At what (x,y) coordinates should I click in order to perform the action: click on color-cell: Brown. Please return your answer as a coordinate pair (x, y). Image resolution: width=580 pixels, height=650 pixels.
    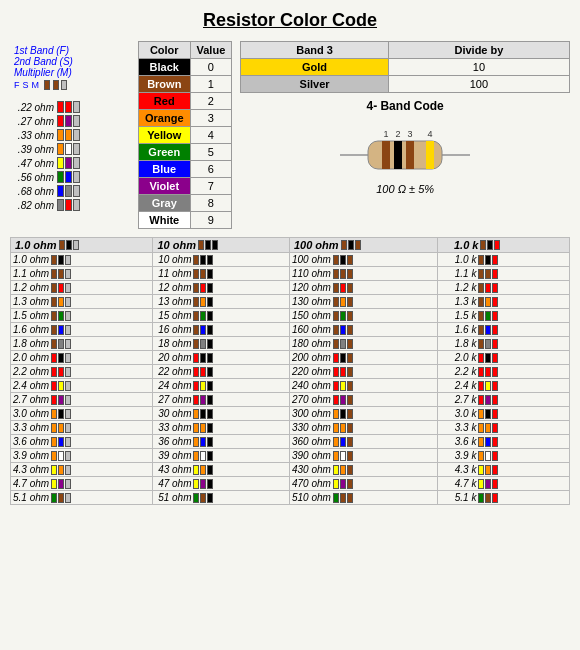
    Looking at the image, I should click on (165, 84).